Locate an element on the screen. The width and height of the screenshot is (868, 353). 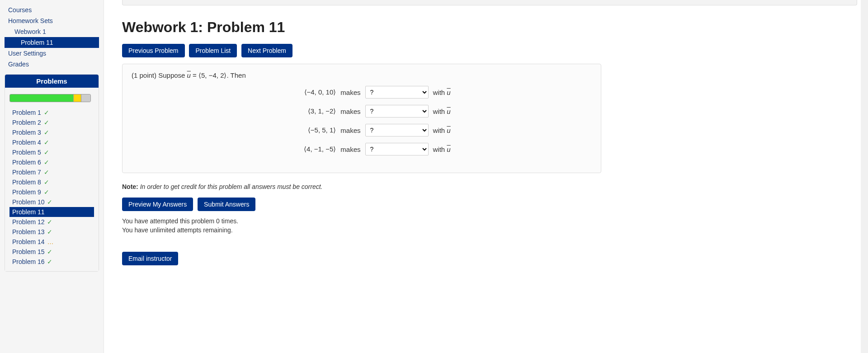
main-nav: CoursesHomework SetsWebwork 1Problem 11U… is located at coordinates (52, 37).